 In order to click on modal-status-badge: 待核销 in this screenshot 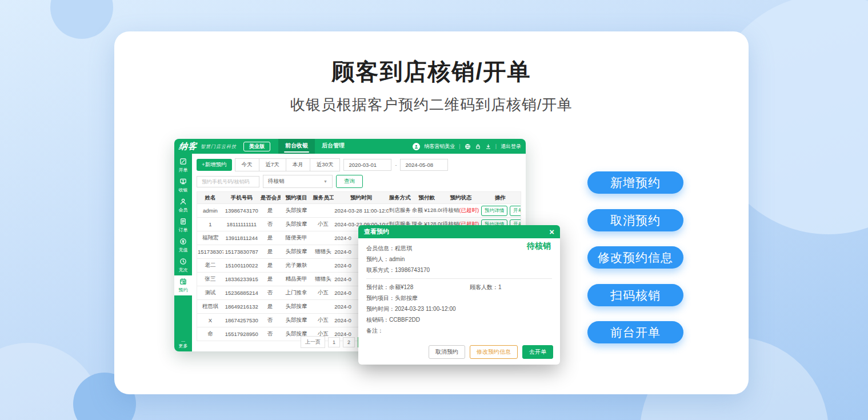, I will do `click(539, 246)`.